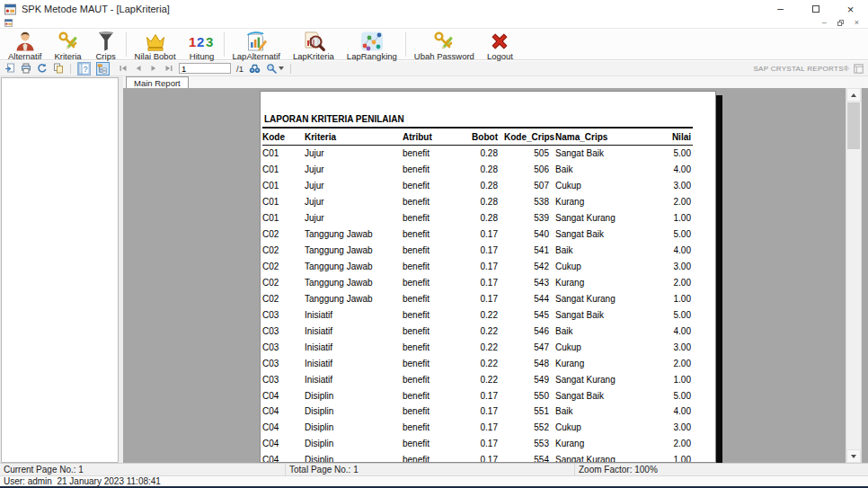 This screenshot has width=868, height=488. I want to click on table-cell: 0.28, so click(476, 217).